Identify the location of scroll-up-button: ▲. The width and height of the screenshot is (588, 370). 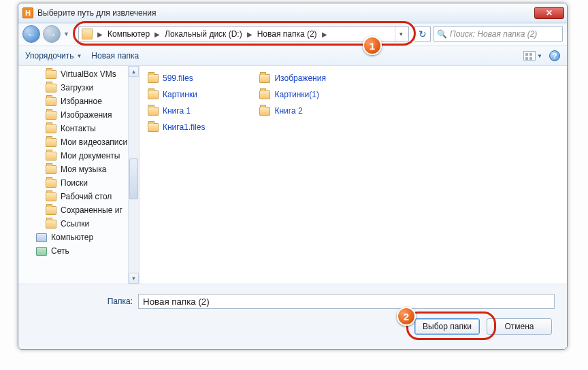
(133, 71).